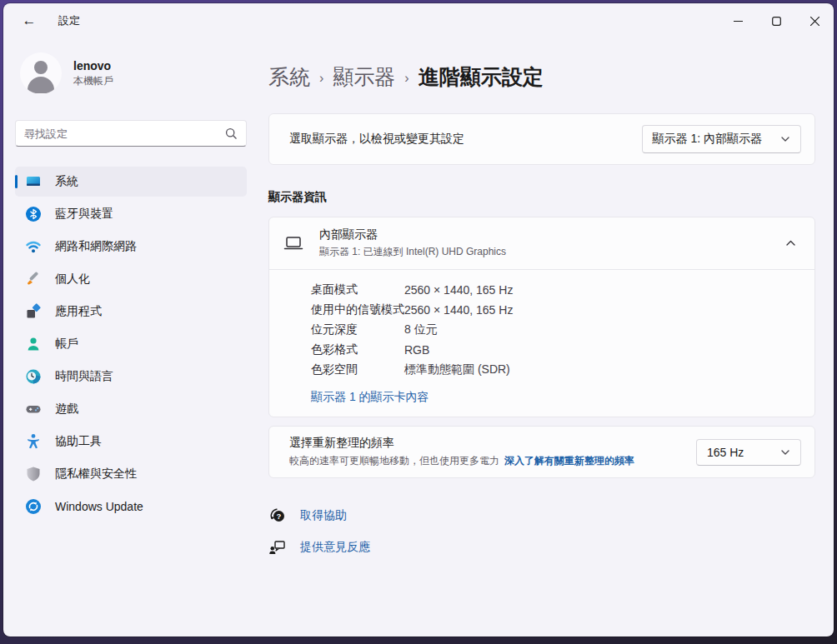 Image resolution: width=837 pixels, height=644 pixels. I want to click on person-icon, so click(33, 344).